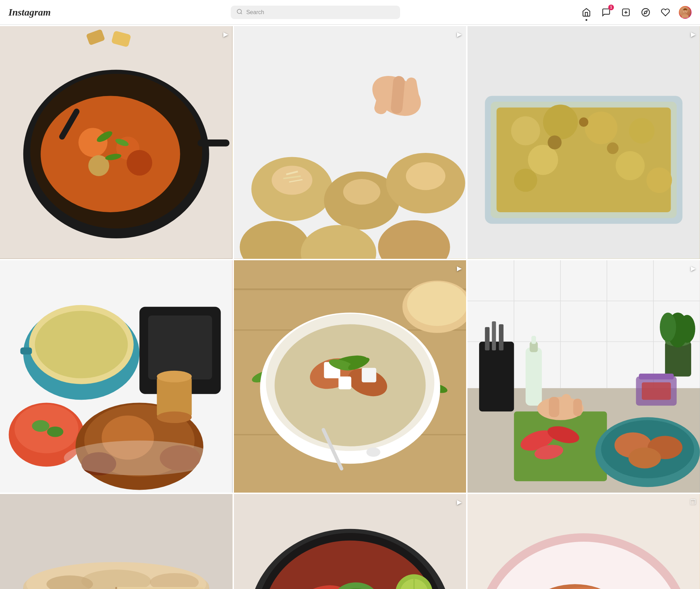 The width and height of the screenshot is (700, 589). What do you see at coordinates (459, 268) in the screenshot?
I see `play-icon-5: ▶` at bounding box center [459, 268].